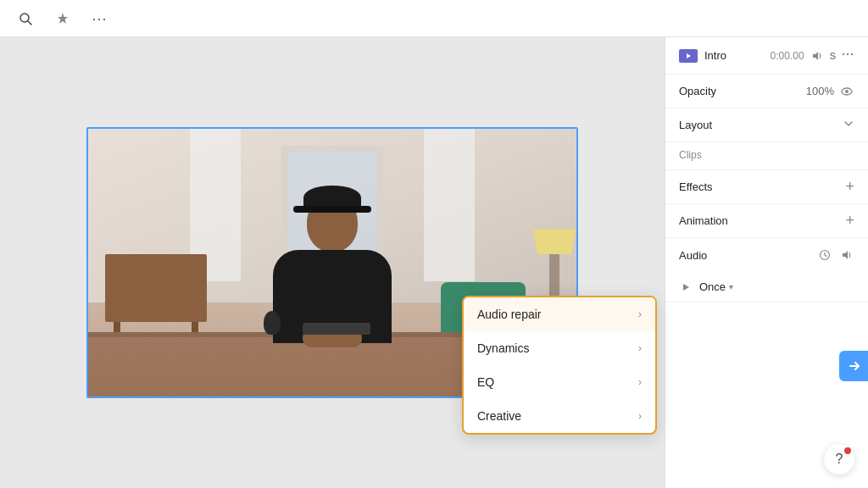  What do you see at coordinates (332, 197) in the screenshot?
I see `person-cap` at bounding box center [332, 197].